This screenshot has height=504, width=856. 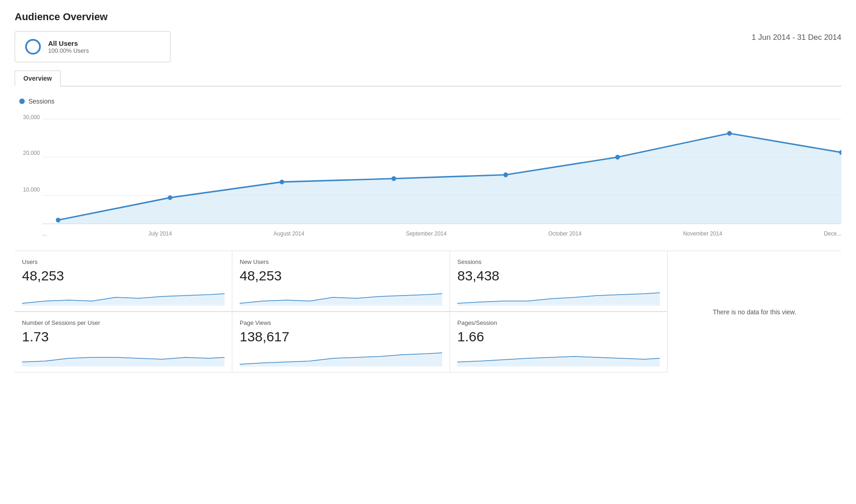 I want to click on metric-sessions-sparkline, so click(x=559, y=296).